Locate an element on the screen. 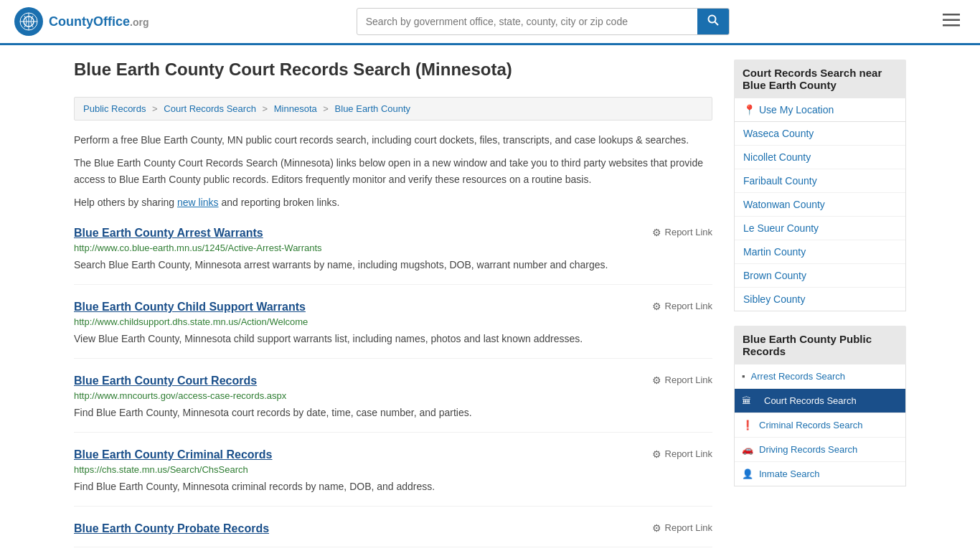 This screenshot has width=980, height=551. public-record-item: 🚗 Driving Records Search is located at coordinates (820, 450).